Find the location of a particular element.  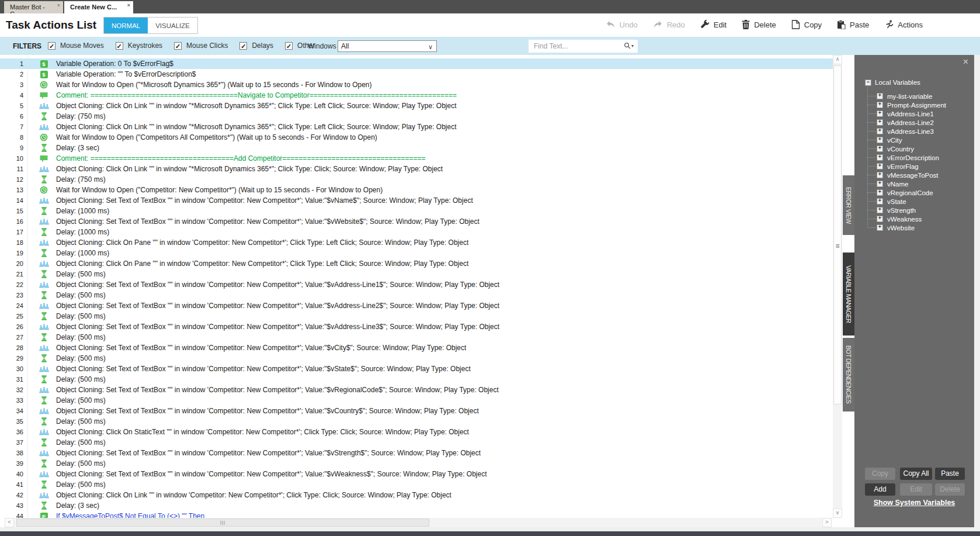

variable-item-vaddress-line2: +vAddress-Line2 is located at coordinates (925, 123).